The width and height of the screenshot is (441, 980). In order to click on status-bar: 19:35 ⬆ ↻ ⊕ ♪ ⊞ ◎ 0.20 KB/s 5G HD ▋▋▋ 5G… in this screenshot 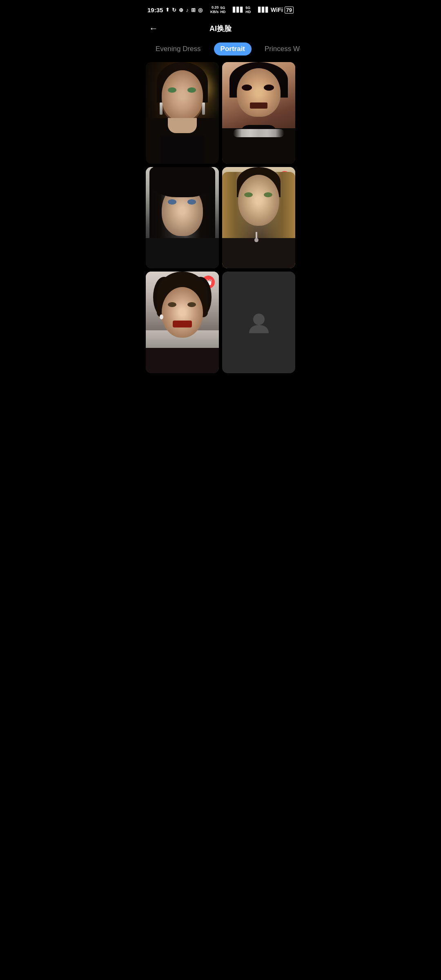, I will do `click(220, 9)`.